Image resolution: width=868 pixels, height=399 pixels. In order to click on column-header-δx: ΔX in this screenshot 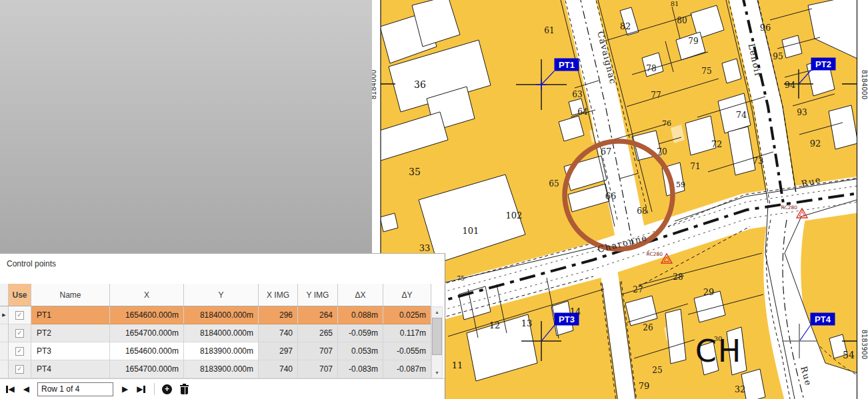, I will do `click(361, 295)`.